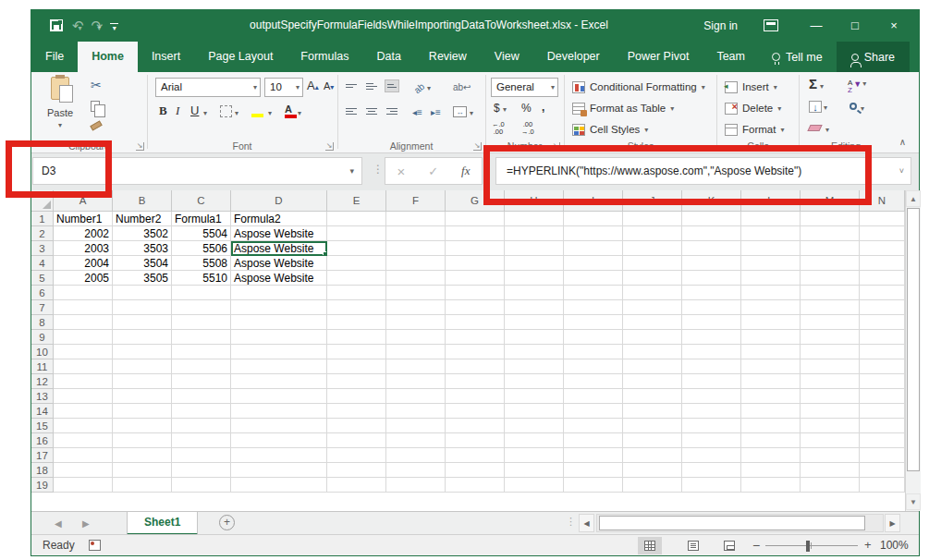 This screenshot has height=560, width=929. Describe the element at coordinates (754, 129) in the screenshot. I see `format-cells-button: Format▾` at that location.